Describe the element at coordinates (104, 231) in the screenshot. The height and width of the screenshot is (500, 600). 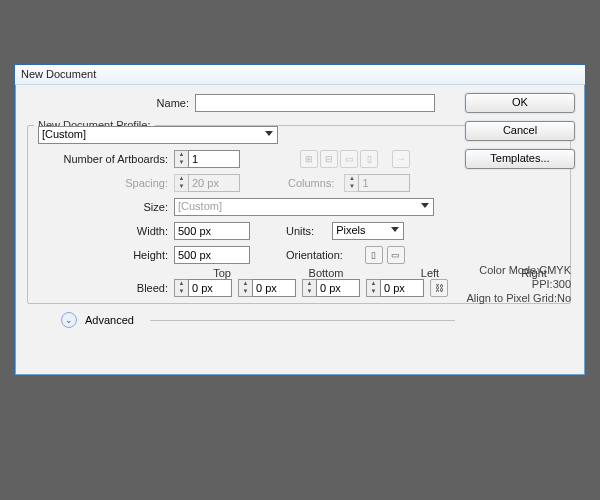
I see `width-label: Width:` at that location.